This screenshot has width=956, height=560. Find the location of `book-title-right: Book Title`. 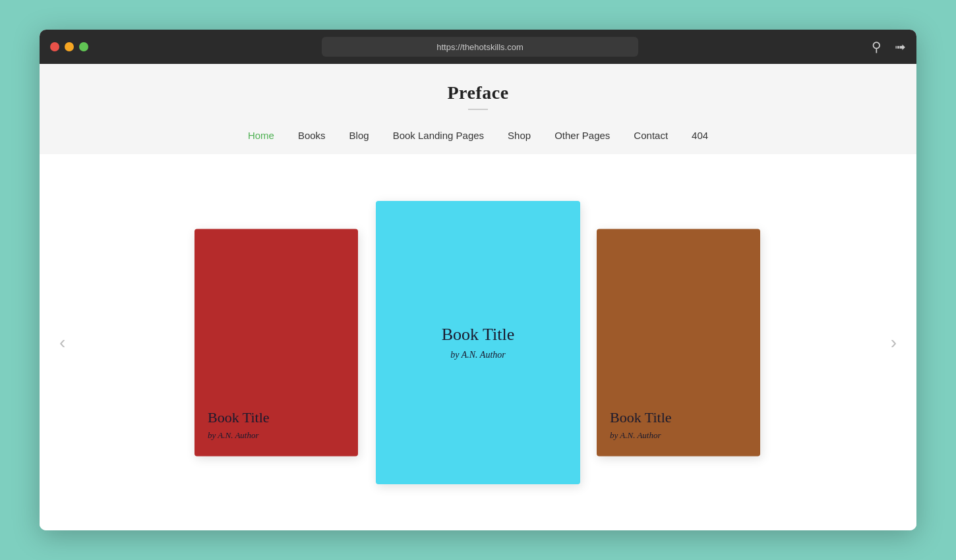

book-title-right: Book Title is located at coordinates (678, 417).